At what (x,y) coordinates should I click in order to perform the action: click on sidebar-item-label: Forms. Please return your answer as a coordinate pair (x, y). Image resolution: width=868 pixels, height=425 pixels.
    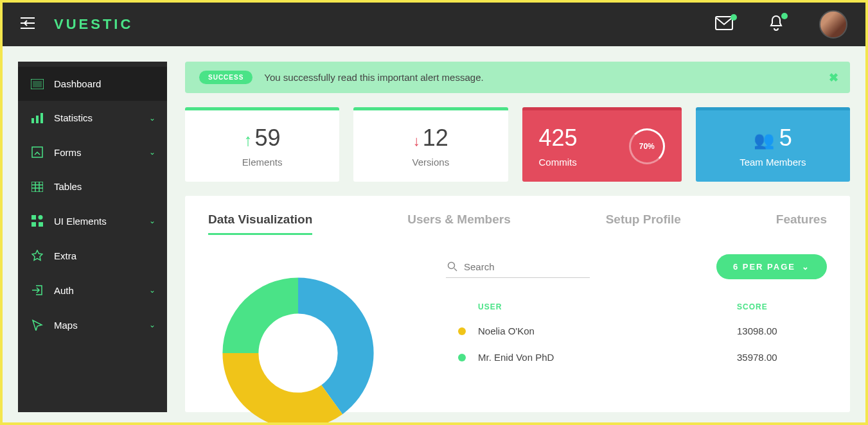
    Looking at the image, I should click on (68, 153).